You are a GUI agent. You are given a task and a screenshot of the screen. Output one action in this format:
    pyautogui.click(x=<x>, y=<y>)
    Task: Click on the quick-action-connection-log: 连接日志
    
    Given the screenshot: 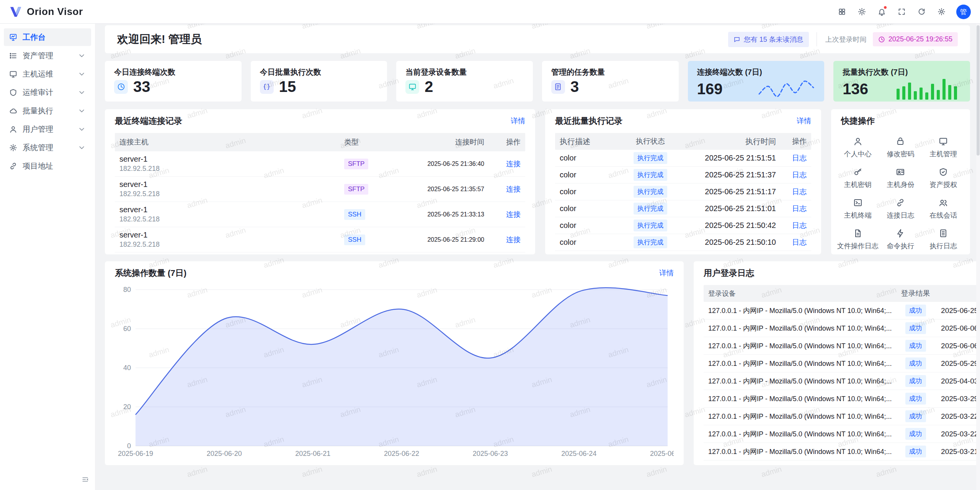 What is the action you would take?
    pyautogui.click(x=901, y=209)
    